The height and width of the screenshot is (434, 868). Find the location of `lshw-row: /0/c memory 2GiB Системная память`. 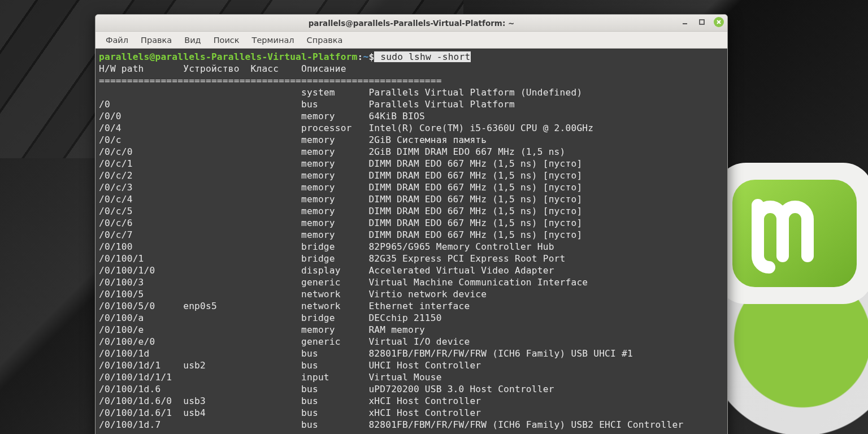

lshw-row: /0/c memory 2GiB Системная память is located at coordinates (411, 140).